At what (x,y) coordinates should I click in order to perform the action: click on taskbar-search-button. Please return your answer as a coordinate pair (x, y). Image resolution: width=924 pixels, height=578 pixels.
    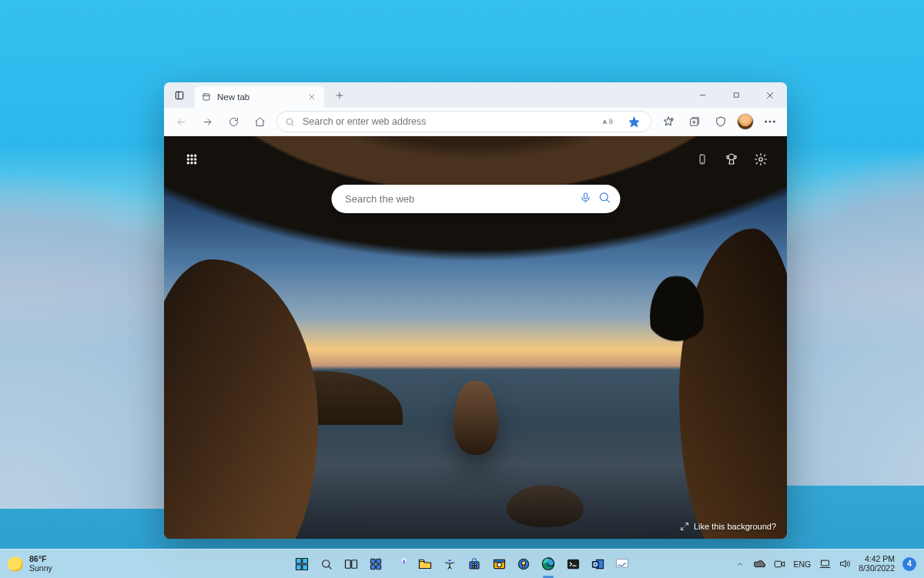
    Looking at the image, I should click on (326, 564).